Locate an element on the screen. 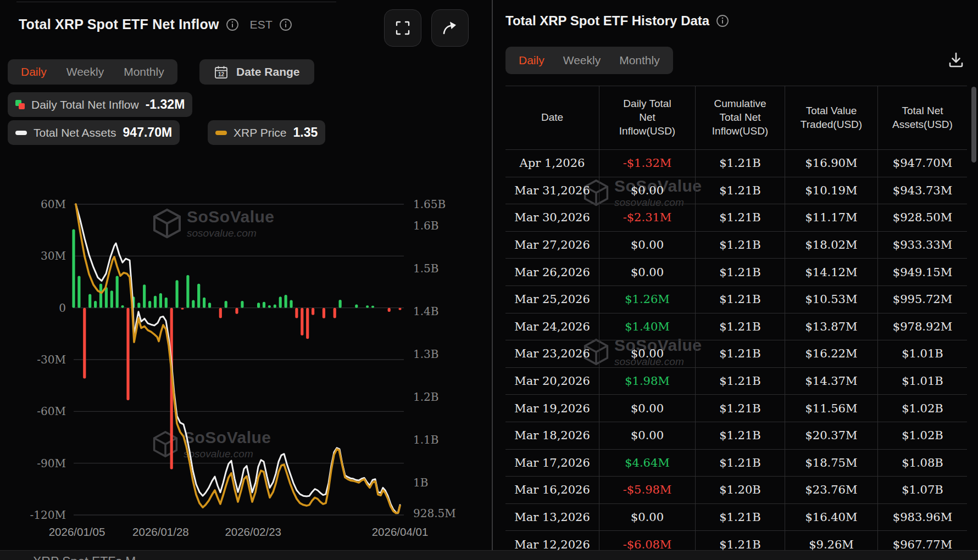 The height and width of the screenshot is (560, 978). date-range-button: 12 Date Range is located at coordinates (257, 72).